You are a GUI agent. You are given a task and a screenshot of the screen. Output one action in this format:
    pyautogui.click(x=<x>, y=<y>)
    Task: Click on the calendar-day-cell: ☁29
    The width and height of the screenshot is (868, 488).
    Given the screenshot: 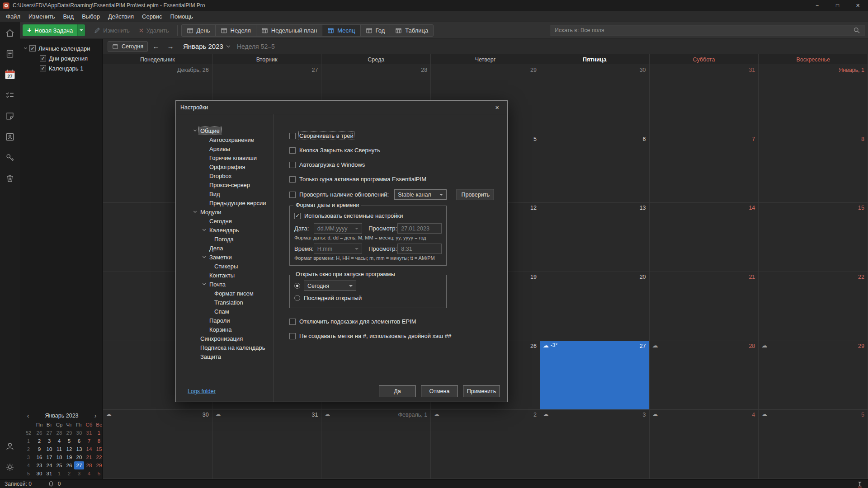 What is the action you would take?
    pyautogui.click(x=813, y=376)
    